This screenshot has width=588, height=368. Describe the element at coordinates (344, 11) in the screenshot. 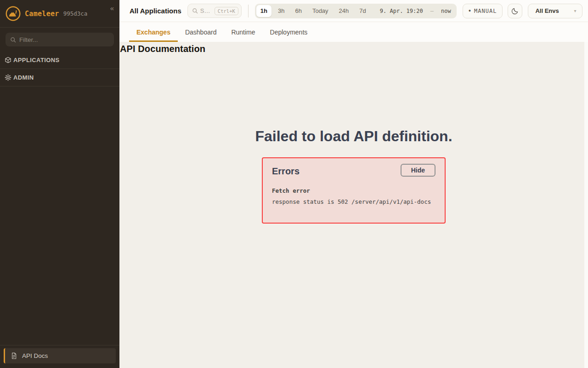

I see `time-range-24h: 24h` at that location.